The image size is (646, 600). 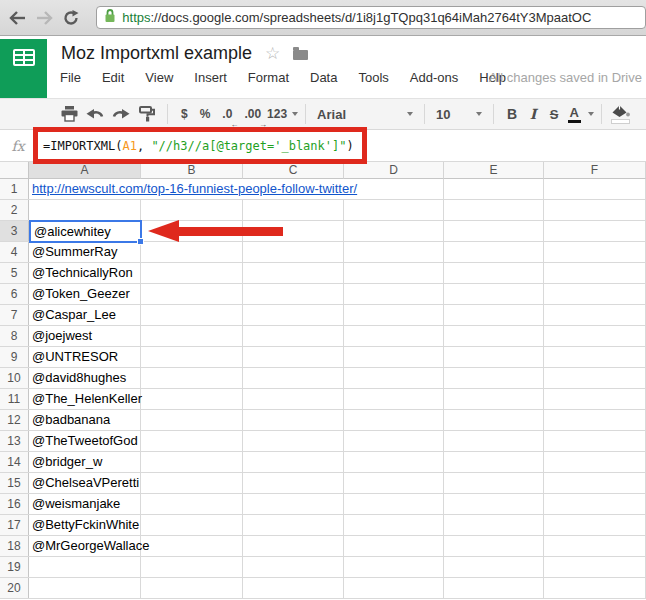 I want to click on cell-E2, so click(x=494, y=210).